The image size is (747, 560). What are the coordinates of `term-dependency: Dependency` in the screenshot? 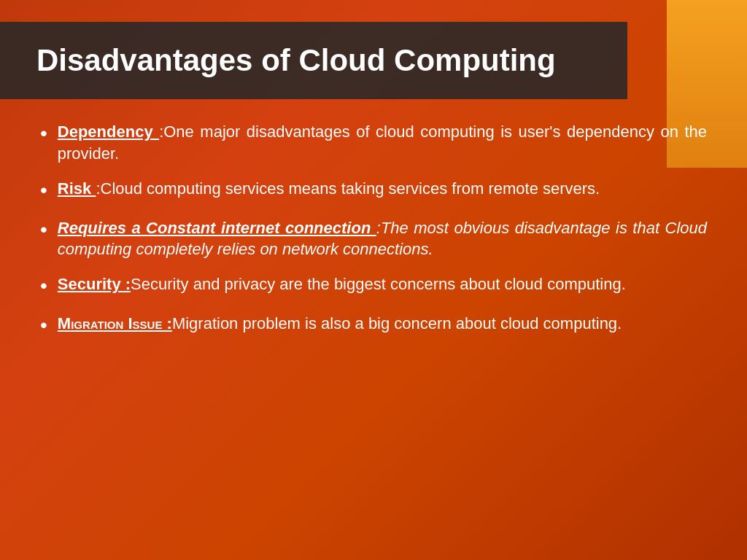 It's located at (108, 131).